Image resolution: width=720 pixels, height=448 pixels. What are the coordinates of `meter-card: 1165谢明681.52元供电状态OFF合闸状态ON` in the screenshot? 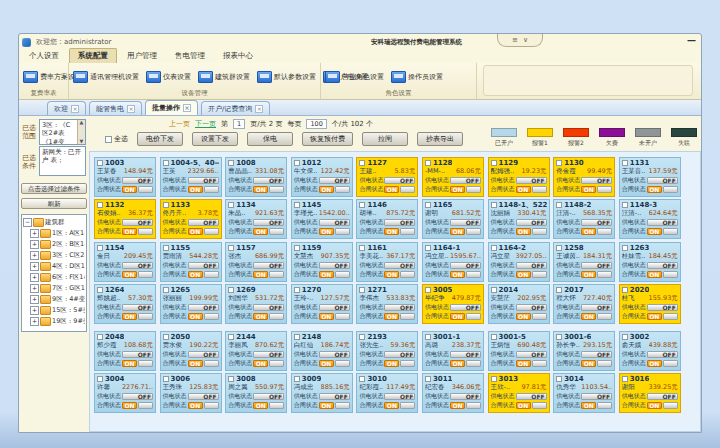 It's located at (453, 219).